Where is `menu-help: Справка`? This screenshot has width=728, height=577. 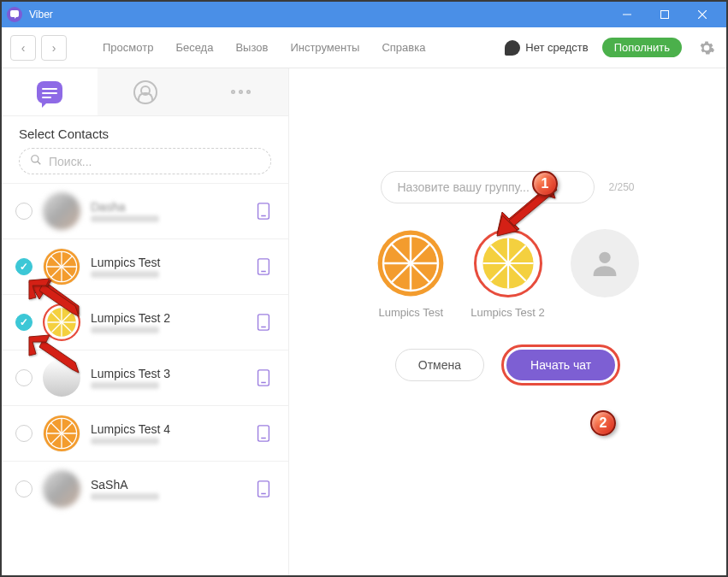 menu-help: Справка is located at coordinates (404, 48).